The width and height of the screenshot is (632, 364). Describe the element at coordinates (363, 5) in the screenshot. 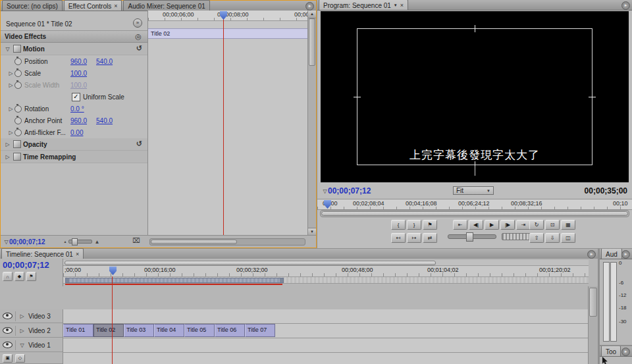

I see `tab-program: Program: Sequence 01 ▼ ×` at that location.